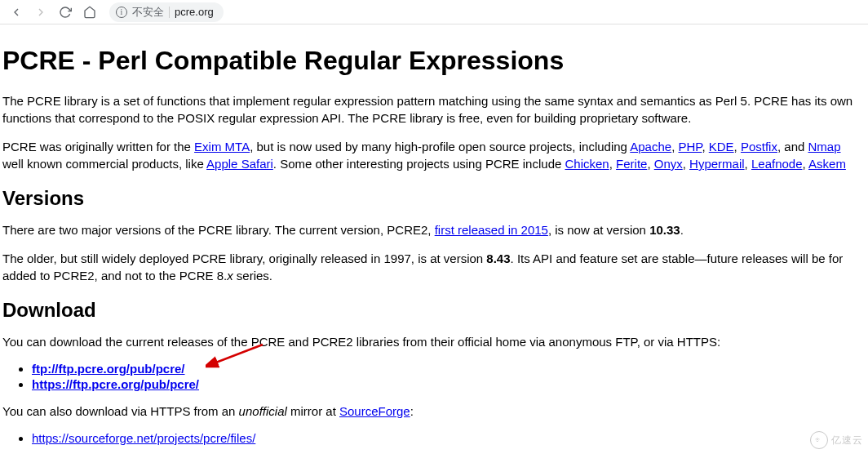  I want to click on download-links-list-2: https://sourceforge.net/projects/pcre/fi…, so click(449, 438).